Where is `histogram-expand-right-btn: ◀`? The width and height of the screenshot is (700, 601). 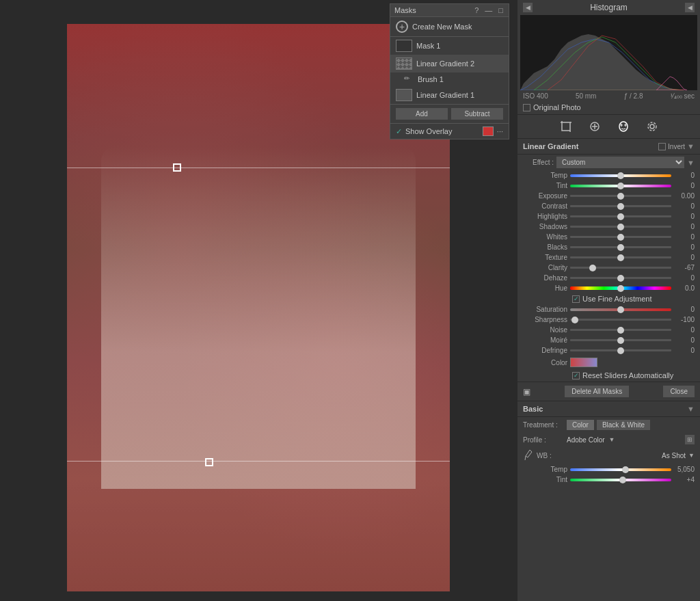
histogram-expand-right-btn: ◀ is located at coordinates (690, 8).